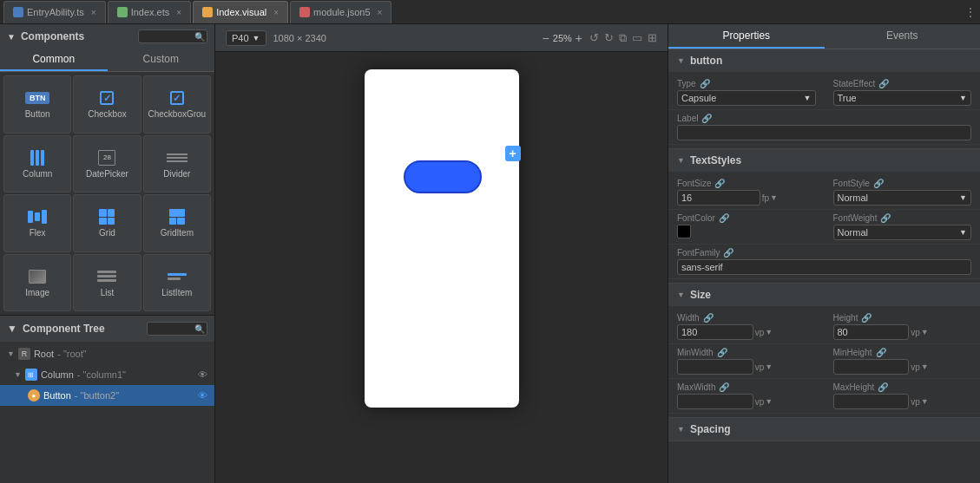 Image resolution: width=980 pixels, height=483 pixels. What do you see at coordinates (724, 219) in the screenshot?
I see `prop-fontcolor-link-icon: 🔗` at bounding box center [724, 219].